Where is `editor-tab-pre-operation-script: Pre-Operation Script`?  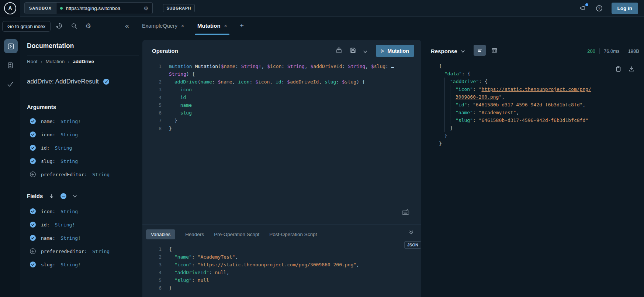 editor-tab-pre-operation-script: Pre-Operation Script is located at coordinates (237, 234).